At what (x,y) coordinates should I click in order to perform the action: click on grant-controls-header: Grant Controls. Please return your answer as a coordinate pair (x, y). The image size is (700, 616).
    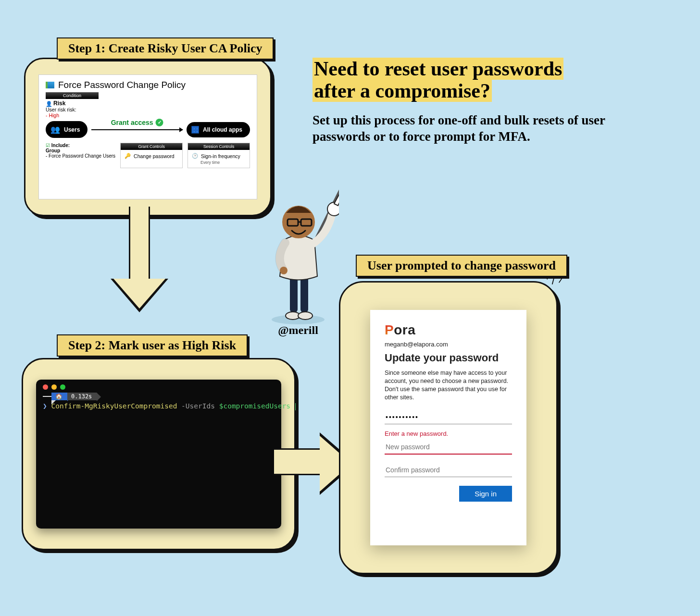
    Looking at the image, I should click on (151, 147).